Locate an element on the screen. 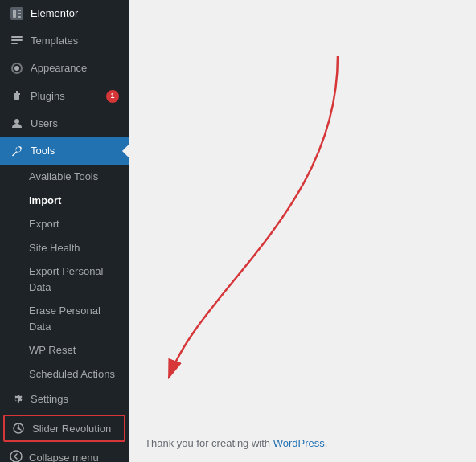 The height and width of the screenshot is (462, 476). slider-revolution-label: Slider Revolution is located at coordinates (72, 429).